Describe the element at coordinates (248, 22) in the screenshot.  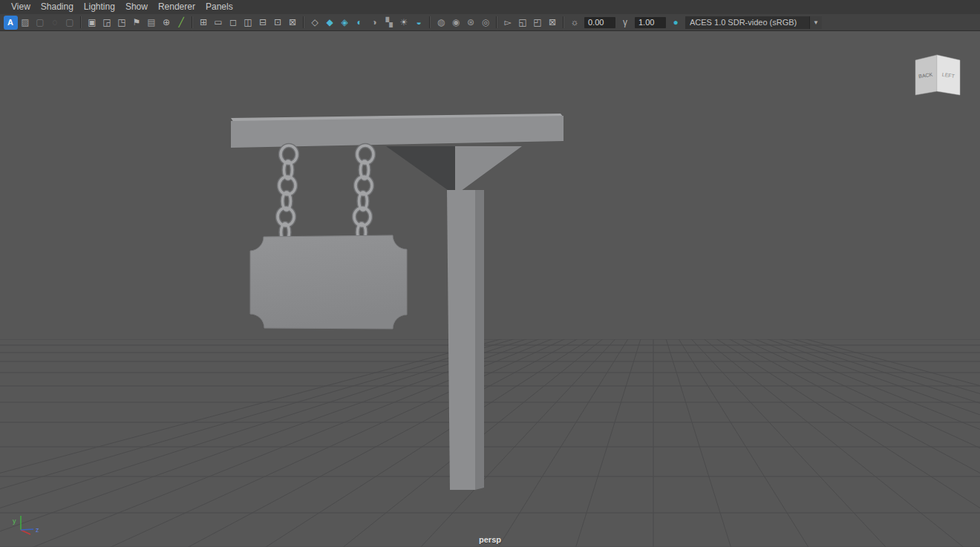
I see `gate-mask-icon: ◫` at that location.